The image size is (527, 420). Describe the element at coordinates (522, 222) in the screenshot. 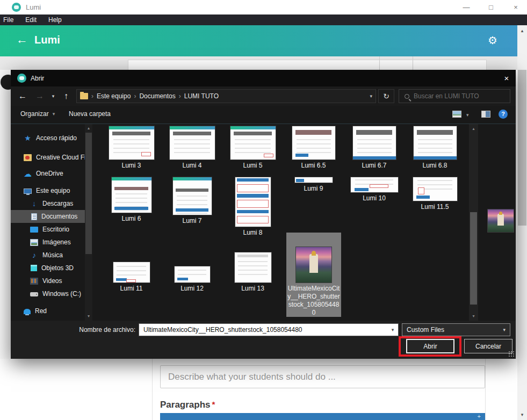

I see `app-scrollbar: ▴ ▾` at that location.